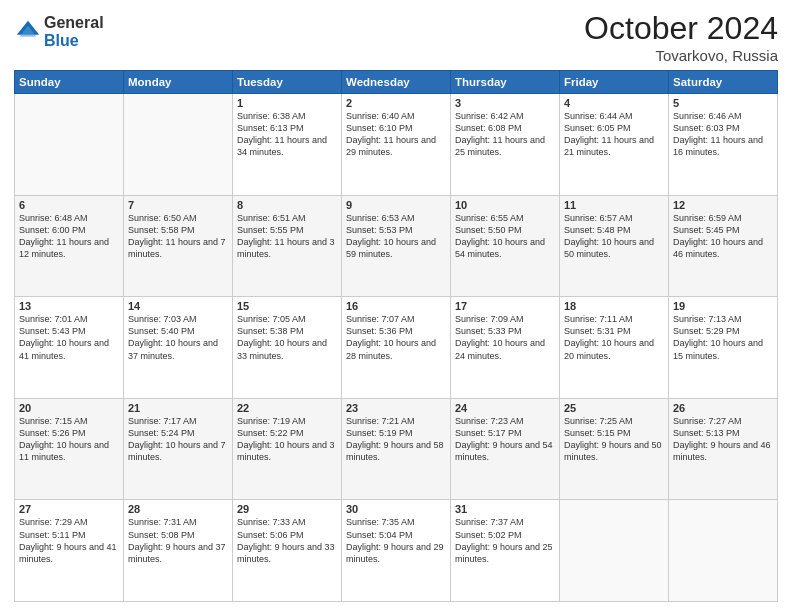 This screenshot has height=612, width=792. Describe the element at coordinates (614, 408) in the screenshot. I see `day-number: 25` at that location.